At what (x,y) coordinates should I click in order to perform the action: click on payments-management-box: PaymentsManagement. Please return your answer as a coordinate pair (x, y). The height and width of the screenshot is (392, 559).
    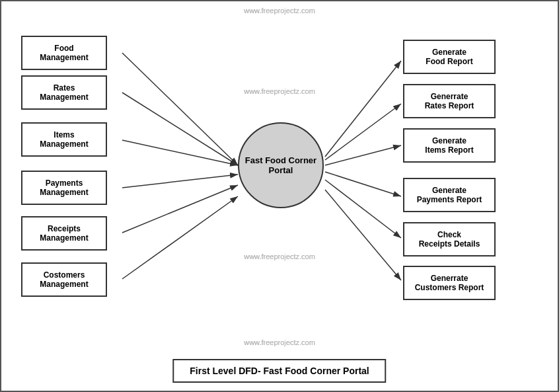
    Looking at the image, I should click on (64, 188).